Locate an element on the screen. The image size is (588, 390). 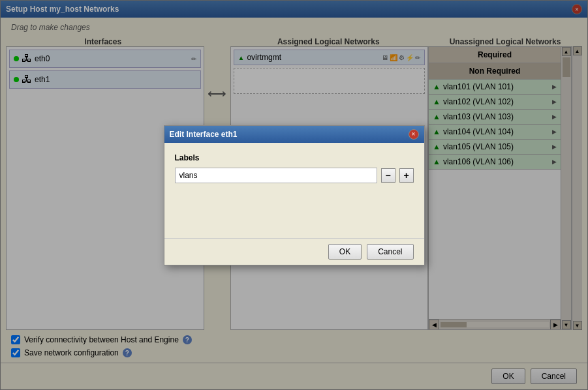
modal-body: Labels − + is located at coordinates (294, 190).